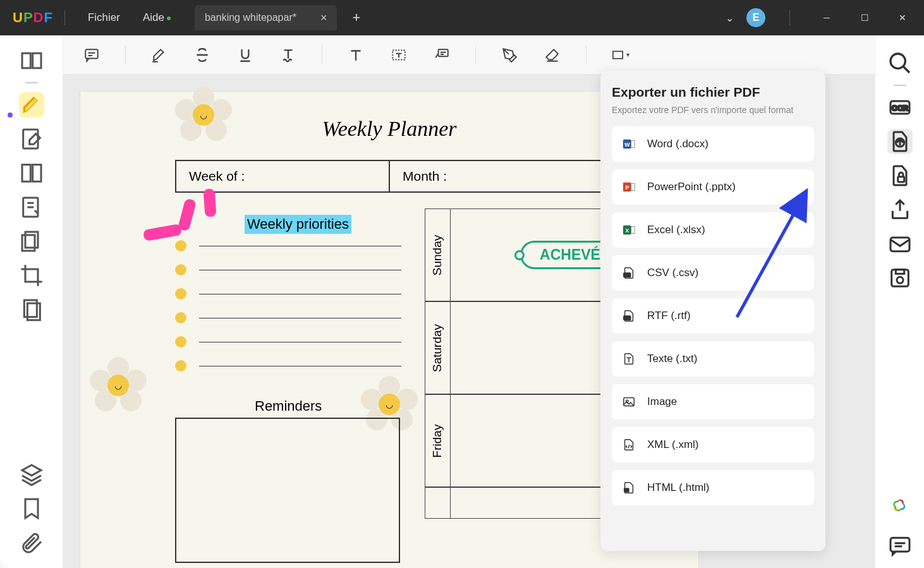 The image size is (924, 568). What do you see at coordinates (900, 63) in the screenshot?
I see `search-icon` at bounding box center [900, 63].